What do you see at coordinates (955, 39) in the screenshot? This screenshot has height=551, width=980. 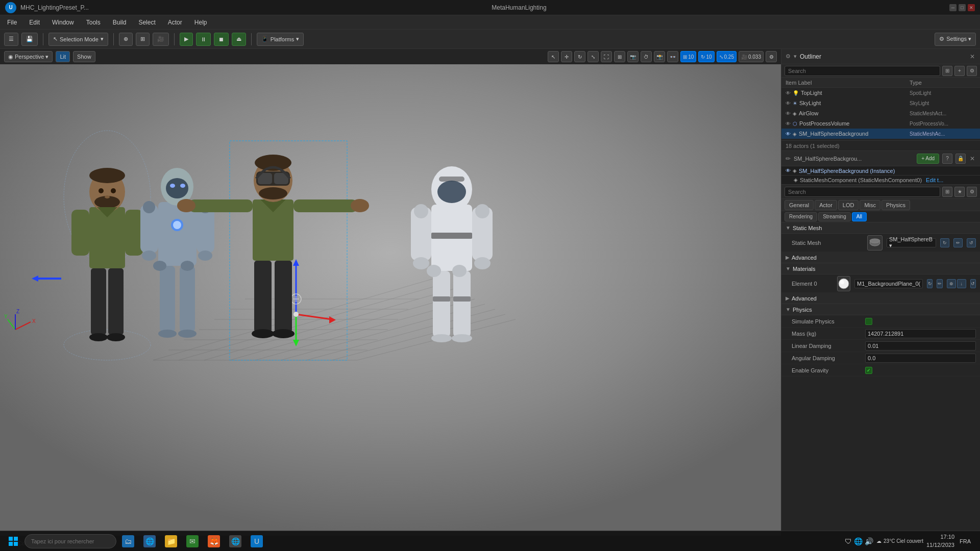 I see `settings-button: ⚙ Settings ▾` at bounding box center [955, 39].